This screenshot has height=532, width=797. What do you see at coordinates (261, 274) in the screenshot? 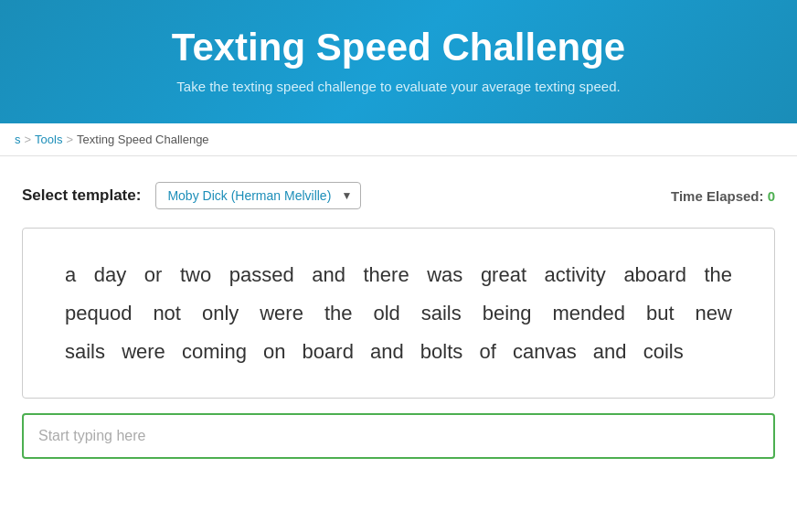
I see `word-4: passed` at bounding box center [261, 274].